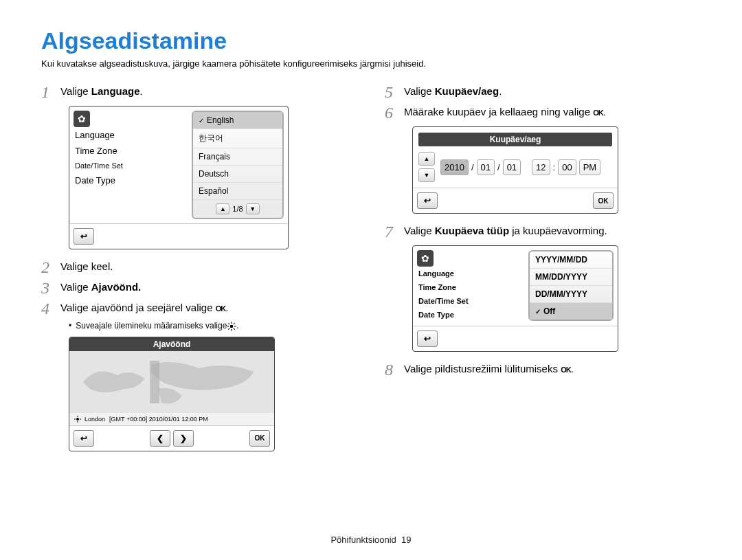  I want to click on ampm-field: PM, so click(590, 168).